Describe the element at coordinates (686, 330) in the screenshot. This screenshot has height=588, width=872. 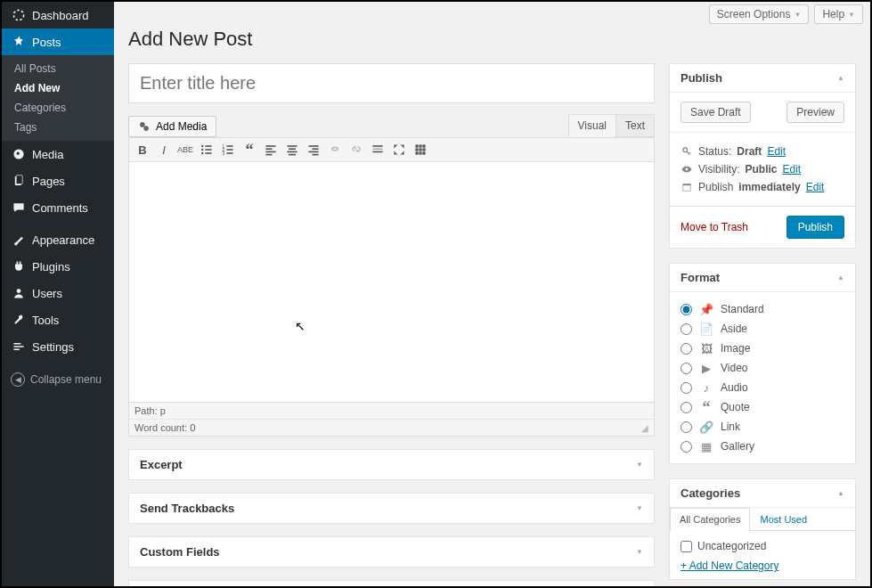
I see `format-aside-radio` at that location.